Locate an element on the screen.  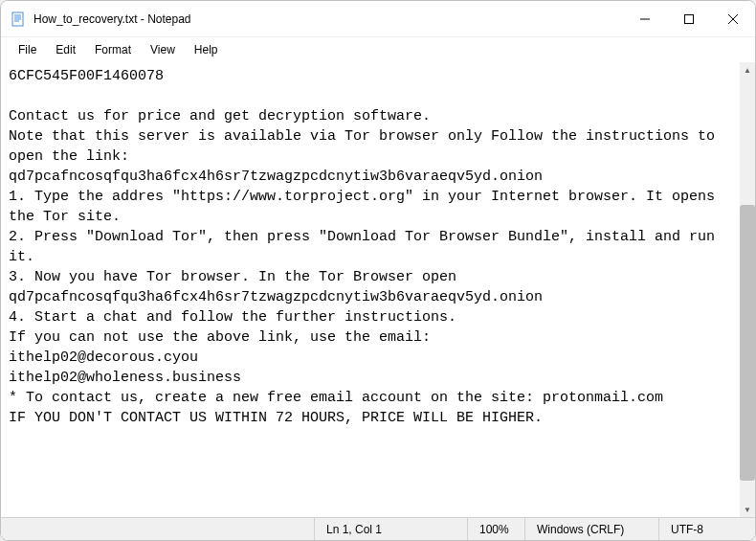
menu-help: Help is located at coordinates (207, 50).